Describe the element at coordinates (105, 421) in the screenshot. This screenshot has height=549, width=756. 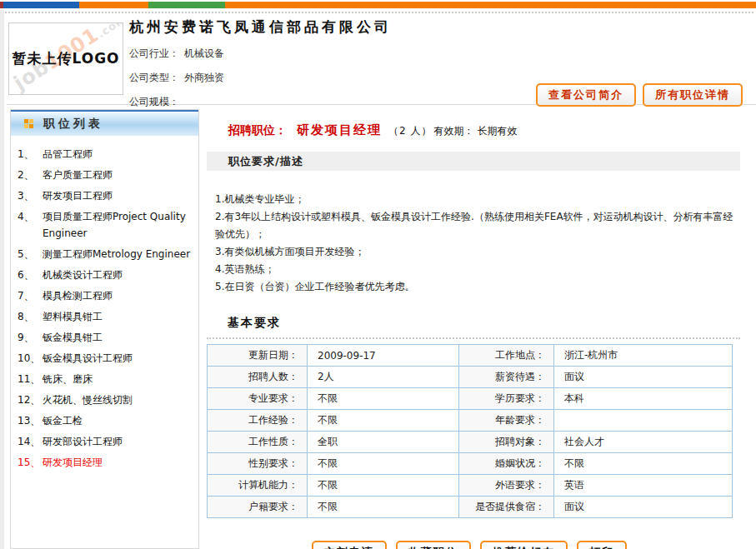
I see `sidebar-item-13: 13、钣金工检` at that location.